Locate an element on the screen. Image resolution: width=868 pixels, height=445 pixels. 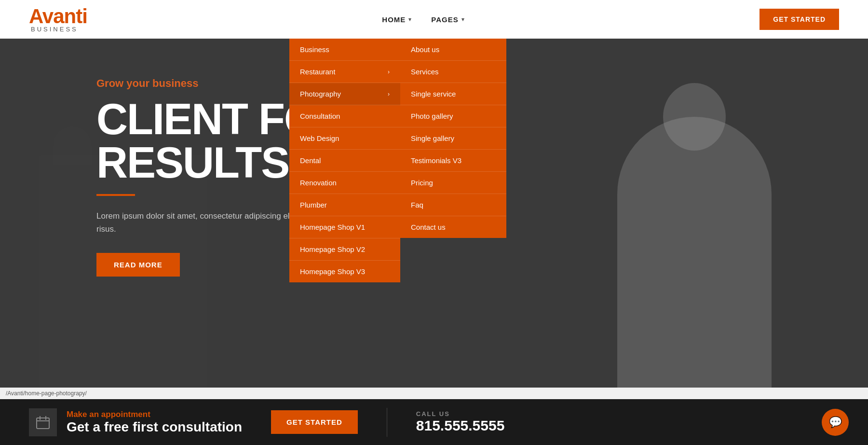
call-us-label: CALL US is located at coordinates (461, 414).